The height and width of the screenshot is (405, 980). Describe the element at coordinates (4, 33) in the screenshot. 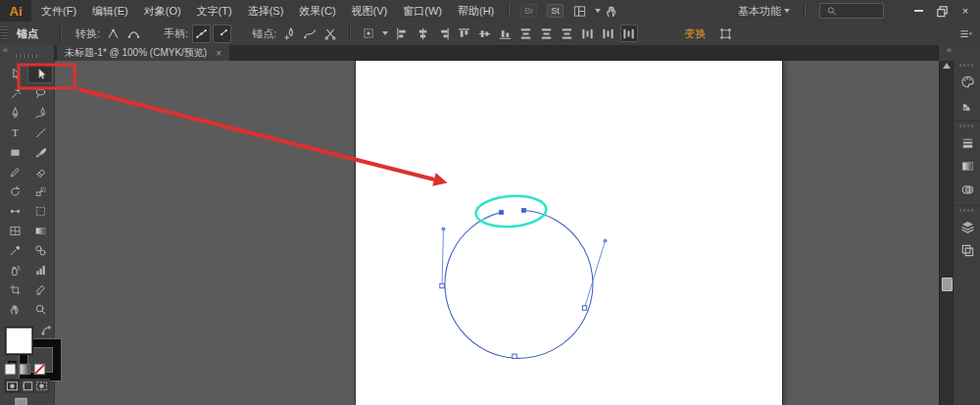

I see `panel-gripper` at that location.